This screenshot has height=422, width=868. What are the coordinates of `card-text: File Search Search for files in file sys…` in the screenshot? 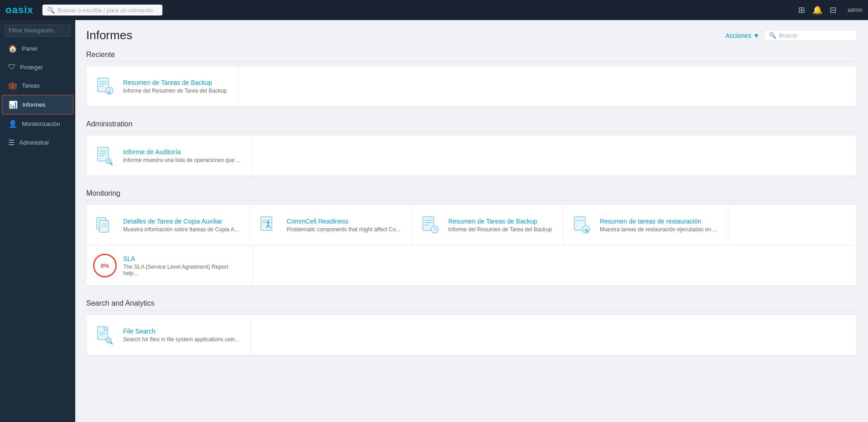 It's located at (182, 335).